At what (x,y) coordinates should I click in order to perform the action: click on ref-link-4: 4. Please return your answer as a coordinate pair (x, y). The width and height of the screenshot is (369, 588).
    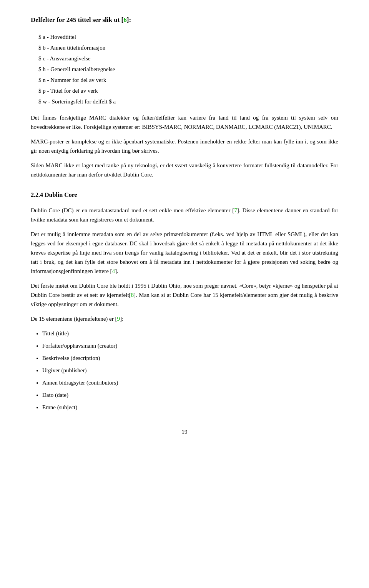
    Looking at the image, I should click on (114, 271).